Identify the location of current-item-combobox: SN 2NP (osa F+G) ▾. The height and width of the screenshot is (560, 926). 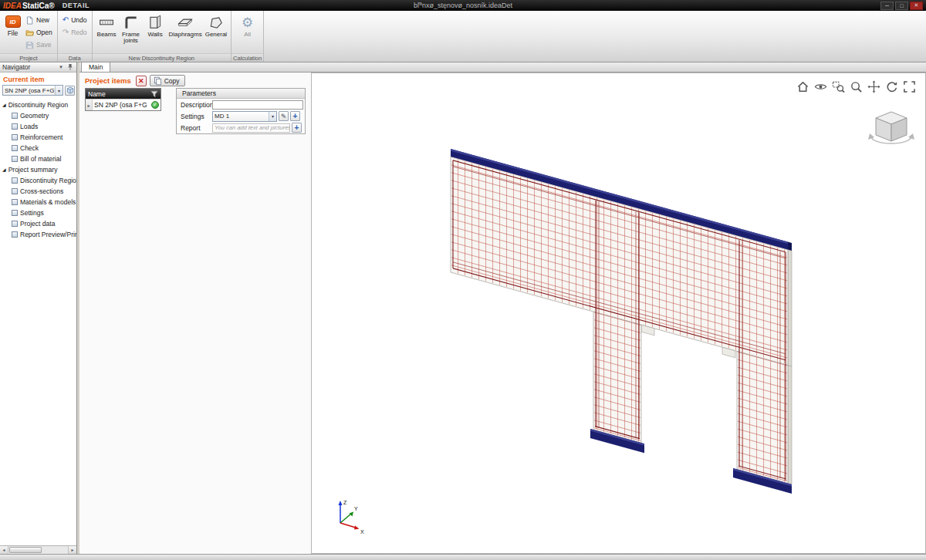
(32, 90).